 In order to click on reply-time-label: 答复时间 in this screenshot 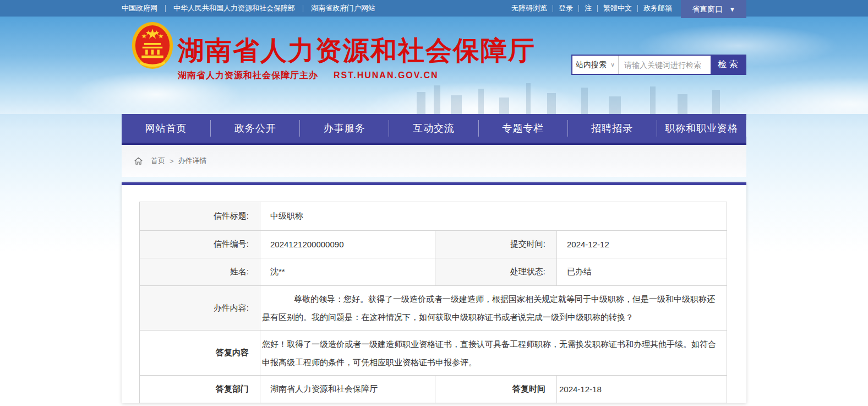, I will do `click(496, 389)`.